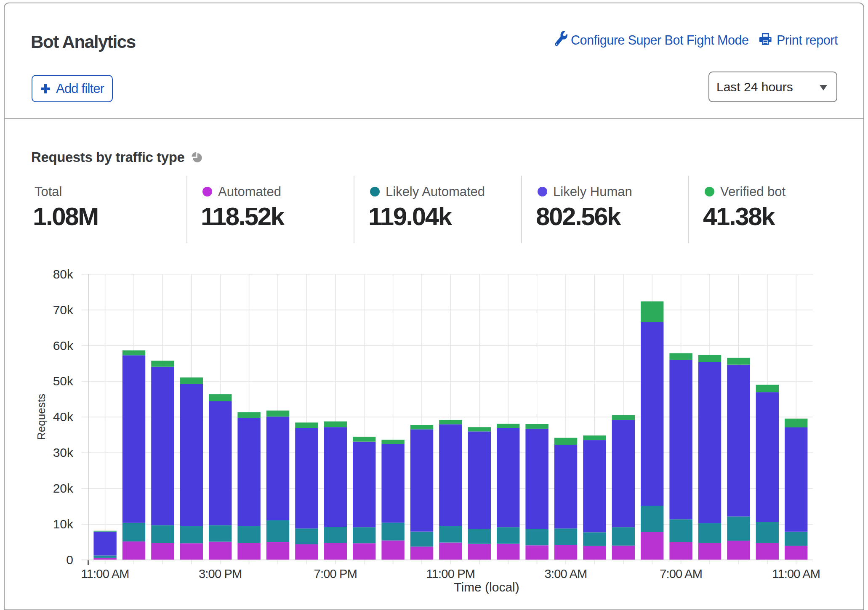 The image size is (868, 610). I want to click on svg-text: 11:00 PM, so click(451, 574).